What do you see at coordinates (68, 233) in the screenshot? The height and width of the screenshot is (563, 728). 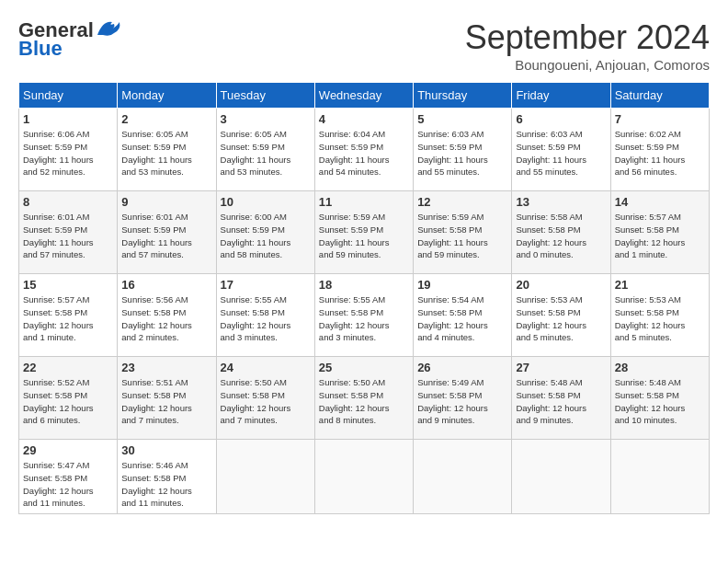 I see `calendar-cell: 8Sunrise: 6:01 AM Sunset: 5:59 PM Daylig…` at bounding box center [68, 233].